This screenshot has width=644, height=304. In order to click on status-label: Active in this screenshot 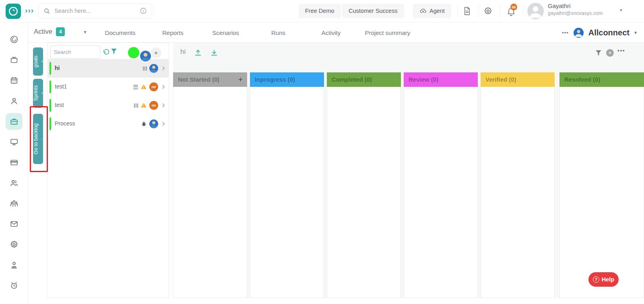, I will do `click(43, 32)`.